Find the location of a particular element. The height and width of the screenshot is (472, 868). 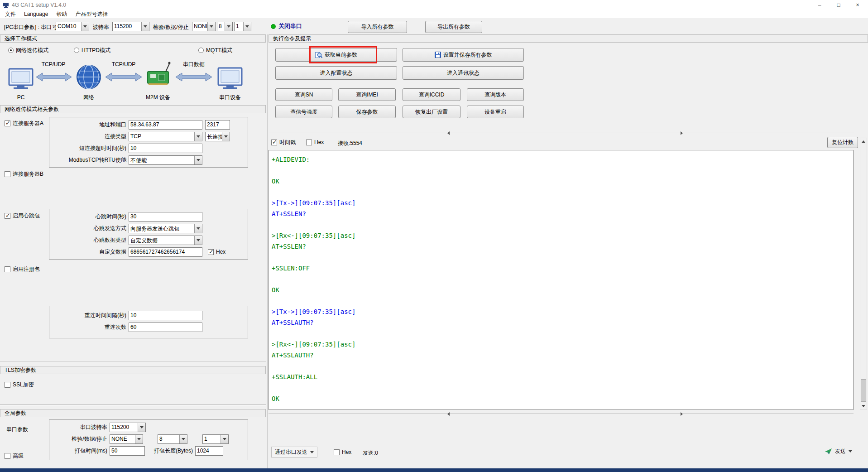

query-imei-button: 查询IMEI is located at coordinates (367, 95).